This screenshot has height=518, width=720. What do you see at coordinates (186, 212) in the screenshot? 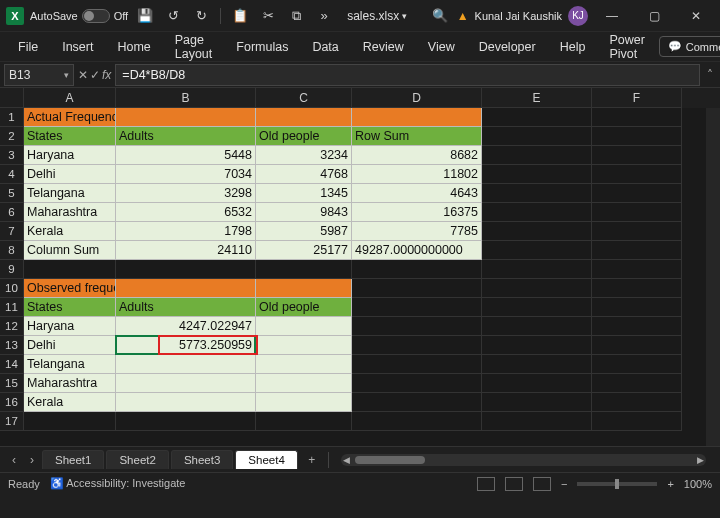
I see `cell-B6: 6532` at bounding box center [186, 212].